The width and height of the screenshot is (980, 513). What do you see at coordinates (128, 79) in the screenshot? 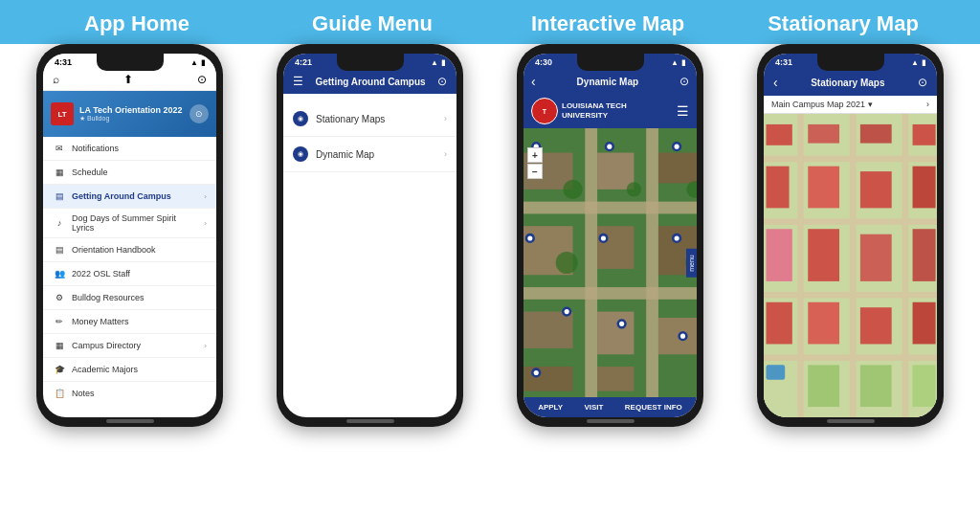
I see `share-icon-1: ⬆` at bounding box center [128, 79].